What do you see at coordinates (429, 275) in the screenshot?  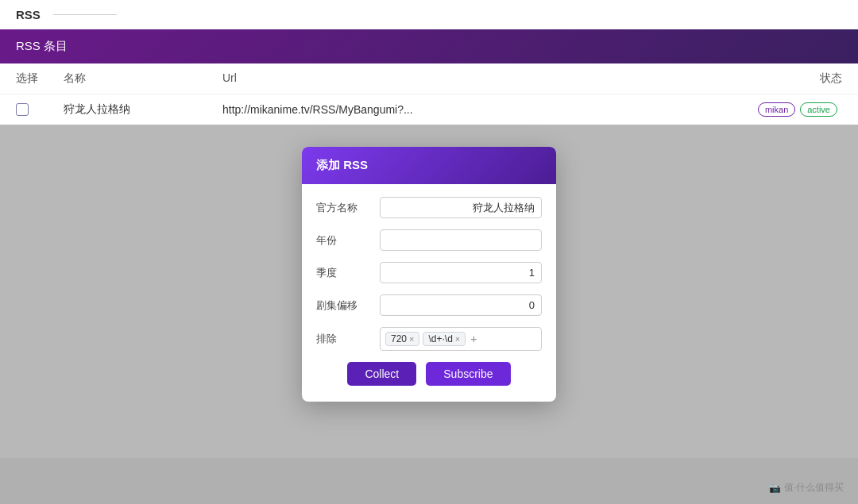 I see `add-rss-modal: 添加 RSS 官方名称 年份 季度 剧集偏移 排除 720` at bounding box center [429, 275].